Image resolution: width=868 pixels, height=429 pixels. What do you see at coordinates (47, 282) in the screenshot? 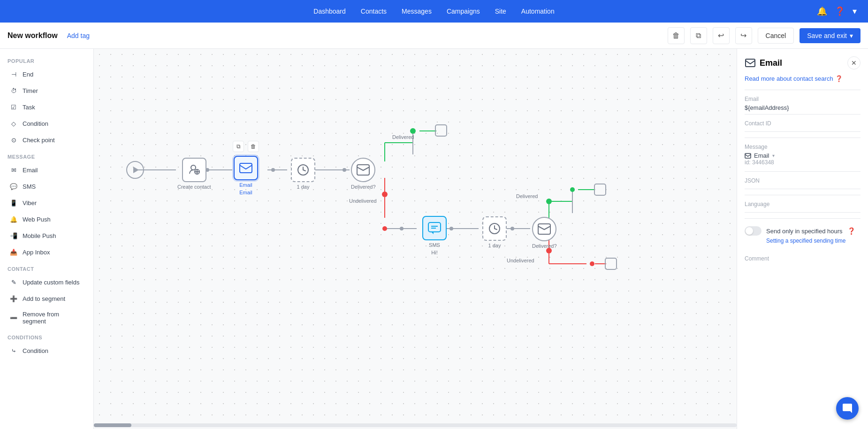
I see `sidebar-item-updatefields: ✎ Update custom fields` at bounding box center [47, 282].